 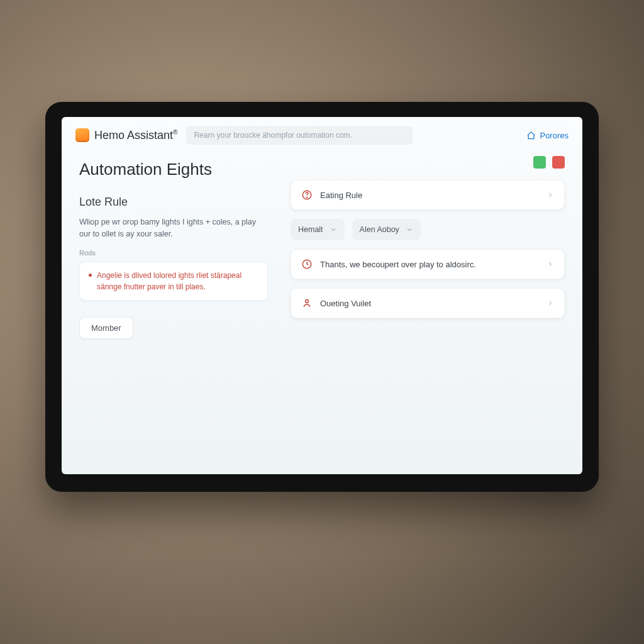 What do you see at coordinates (174, 228) in the screenshot?
I see `section-description: Wliop pe wr orop bamy lights I ights + c…` at bounding box center [174, 228].